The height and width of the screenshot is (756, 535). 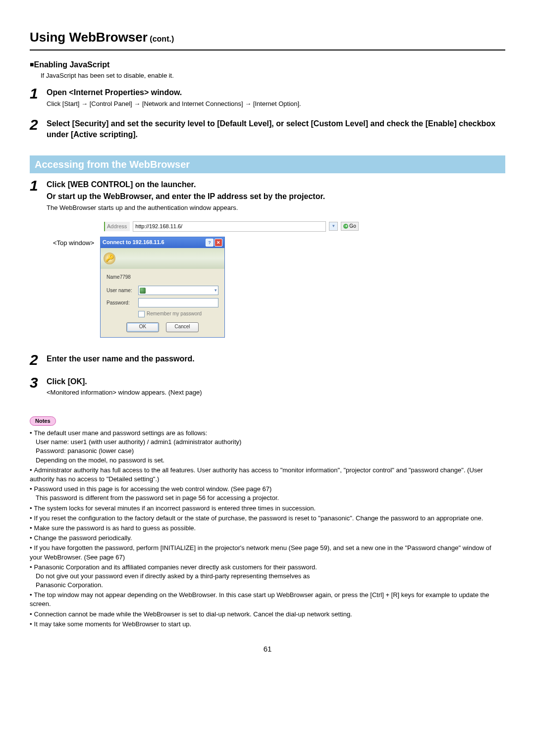 What do you see at coordinates (160, 39) in the screenshot?
I see `page-title-cont: (cont.)` at bounding box center [160, 39].